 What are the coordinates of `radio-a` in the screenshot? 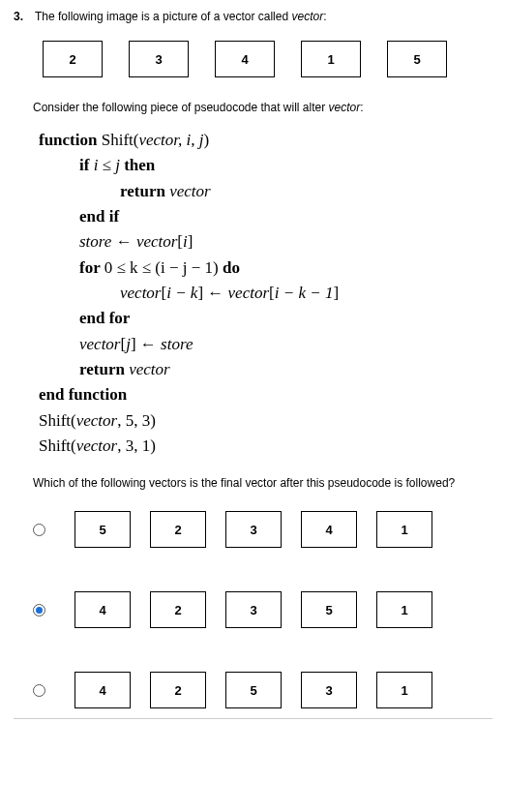 It's located at (39, 530).